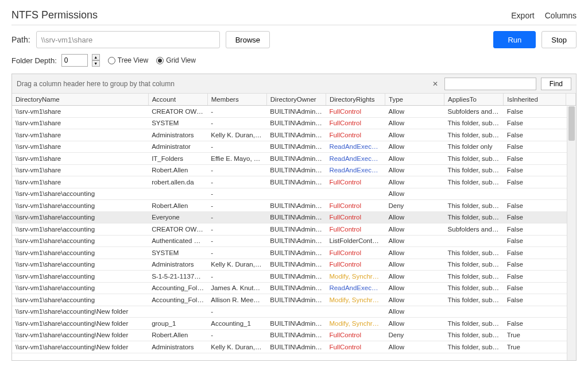  I want to click on tree-view-radio: Tree View, so click(128, 60).